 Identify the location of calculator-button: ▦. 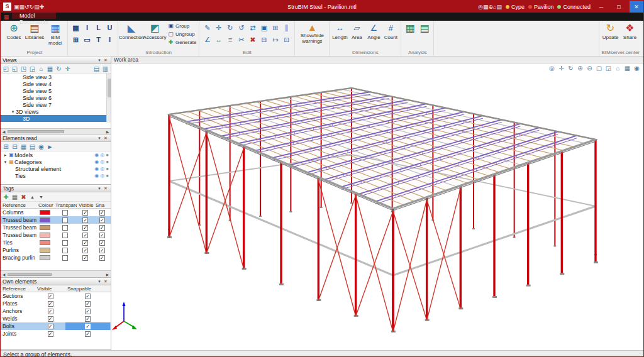
(410, 28).